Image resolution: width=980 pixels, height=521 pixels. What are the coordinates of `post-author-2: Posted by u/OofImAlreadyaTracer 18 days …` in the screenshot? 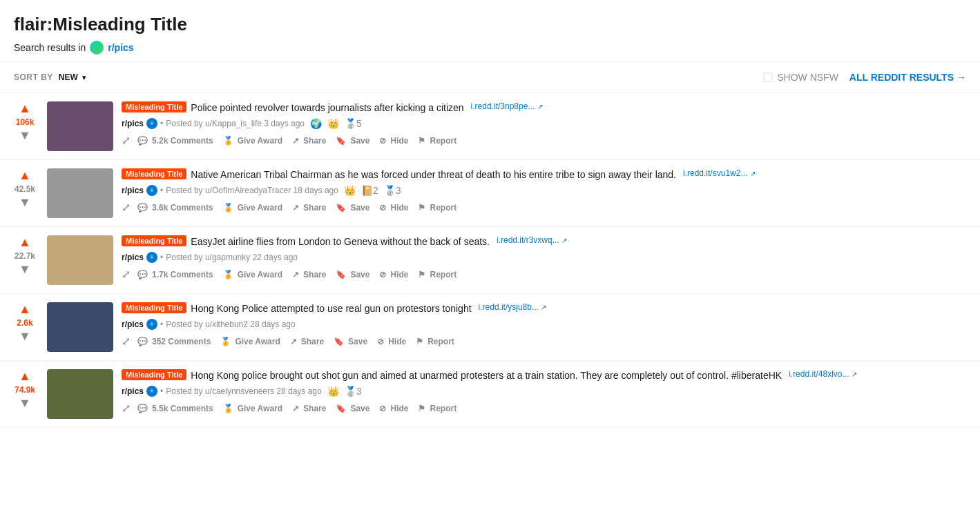 It's located at (252, 190).